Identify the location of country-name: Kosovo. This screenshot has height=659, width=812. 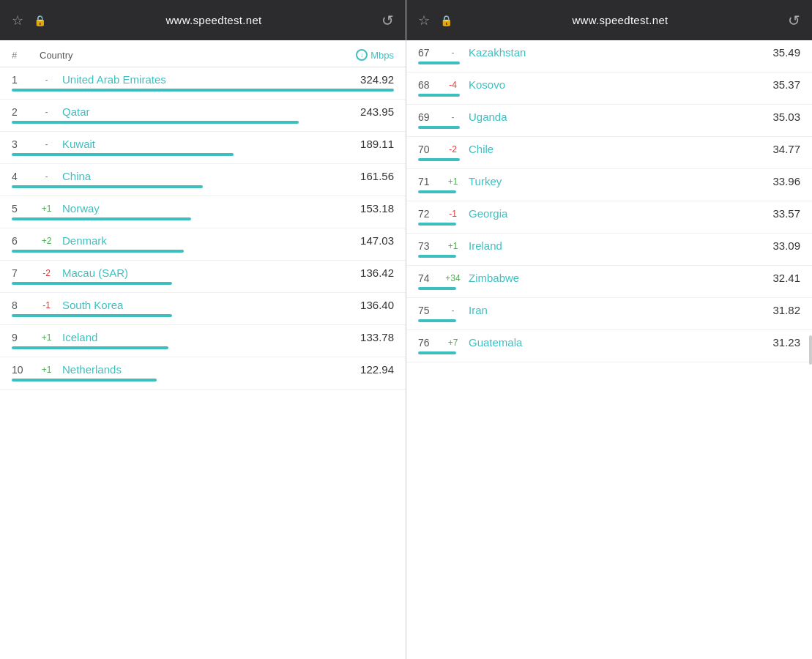
(619, 85).